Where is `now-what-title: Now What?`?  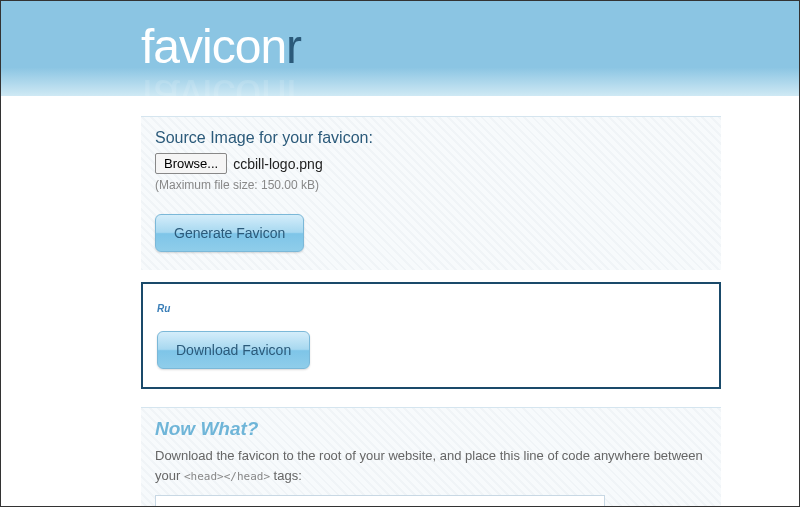 now-what-title: Now What? is located at coordinates (431, 429).